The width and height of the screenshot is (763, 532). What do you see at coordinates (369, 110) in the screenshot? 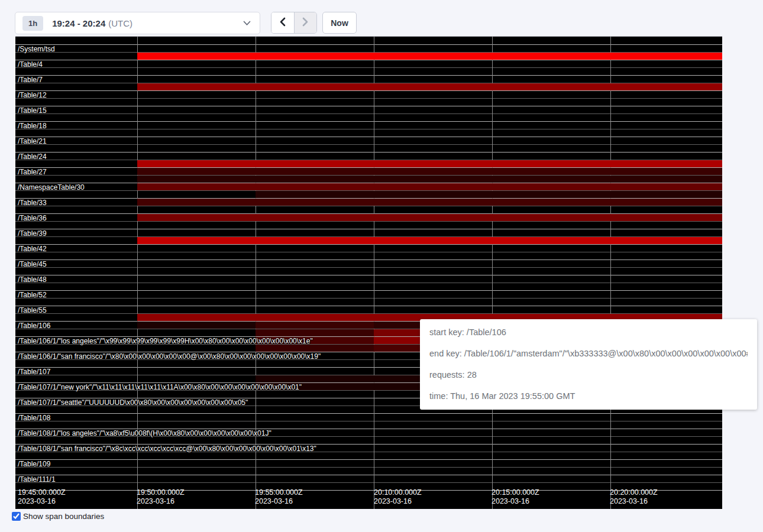
I see `heatmap-span-row: /Table/15` at bounding box center [369, 110].